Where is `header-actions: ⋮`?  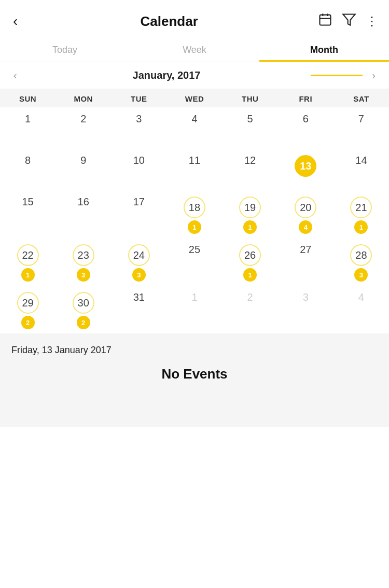
header-actions: ⋮ is located at coordinates (349, 21).